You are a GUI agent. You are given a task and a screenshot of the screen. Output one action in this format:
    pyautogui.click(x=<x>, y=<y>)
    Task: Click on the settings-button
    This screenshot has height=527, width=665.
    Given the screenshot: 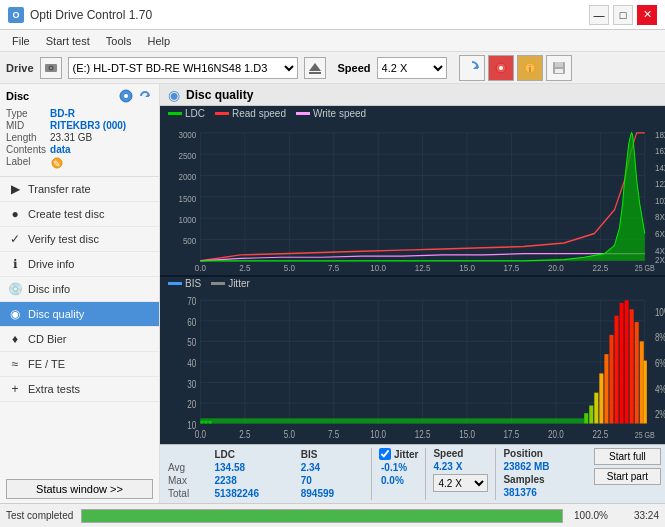 What is the action you would take?
    pyautogui.click(x=501, y=68)
    